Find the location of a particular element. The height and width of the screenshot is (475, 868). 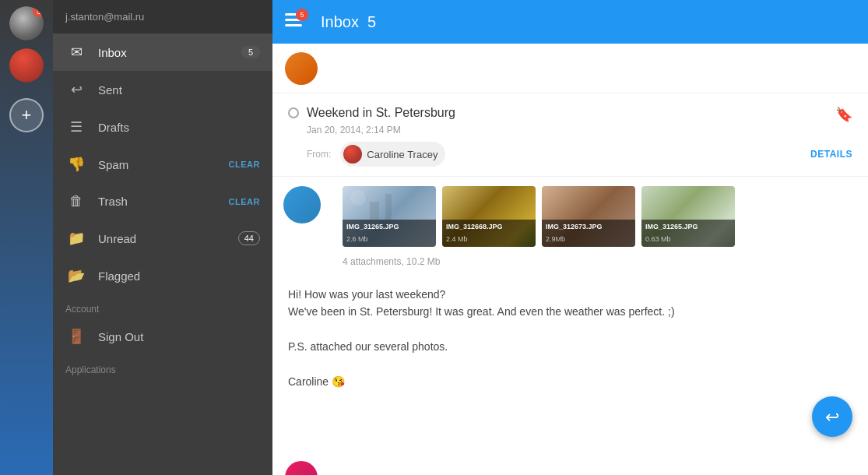

sidebar-trash-label: Trash is located at coordinates (163, 201).